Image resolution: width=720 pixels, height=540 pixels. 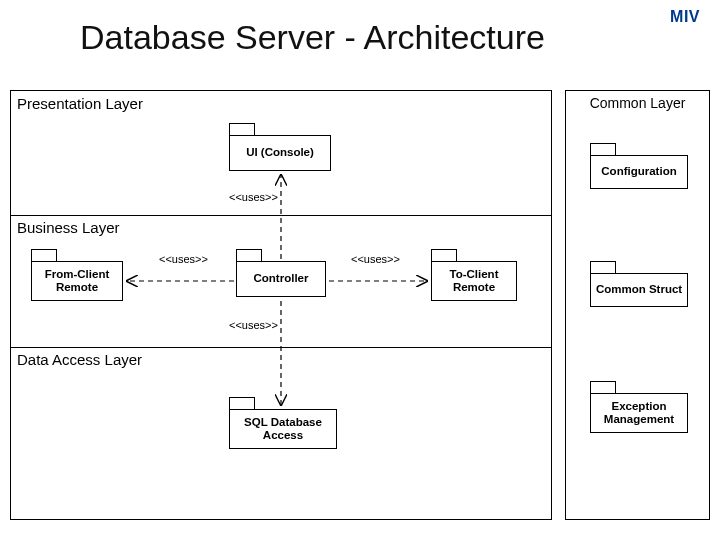 I want to click on package-from-client-label: From-Client Remote, so click(x=77, y=281).